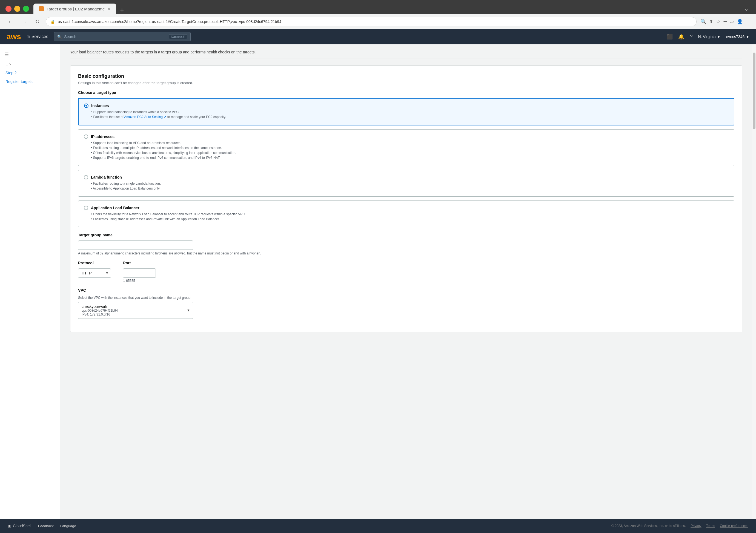  I want to click on copyright-text: © 2023, Amazon Web Services, Inc. or its…, so click(649, 526).